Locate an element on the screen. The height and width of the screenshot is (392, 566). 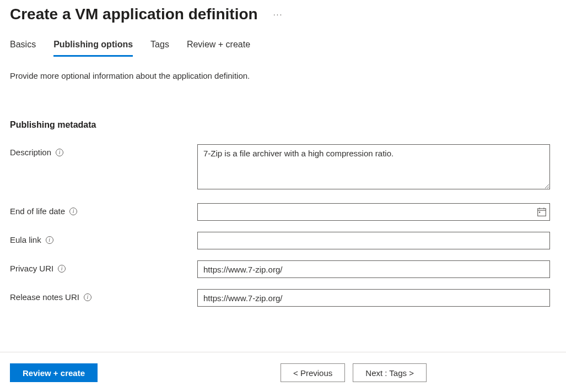
eol-date-input is located at coordinates (374, 212).